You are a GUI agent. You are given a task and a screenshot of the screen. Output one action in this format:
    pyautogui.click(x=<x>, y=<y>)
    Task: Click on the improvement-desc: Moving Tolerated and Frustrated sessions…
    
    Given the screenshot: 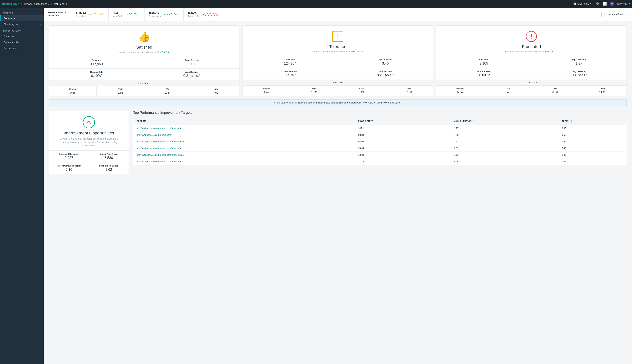 What is the action you would take?
    pyautogui.click(x=89, y=142)
    